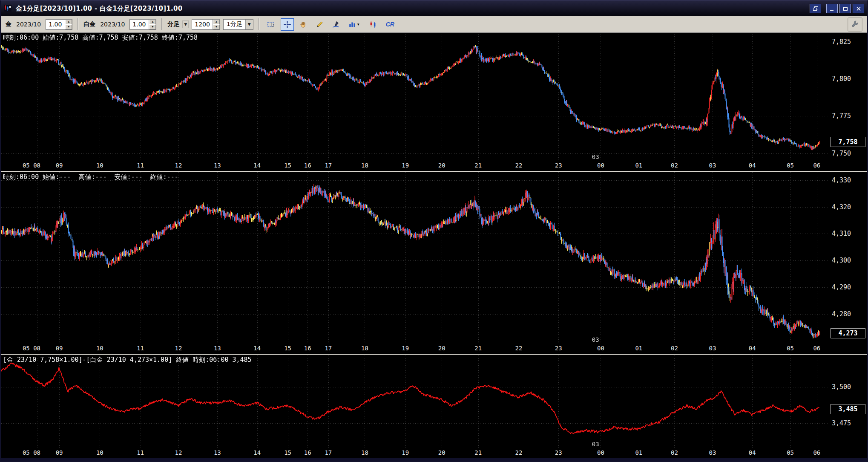  What do you see at coordinates (69, 27) in the screenshot?
I see `gold-scale-down-button: ▼` at bounding box center [69, 27].